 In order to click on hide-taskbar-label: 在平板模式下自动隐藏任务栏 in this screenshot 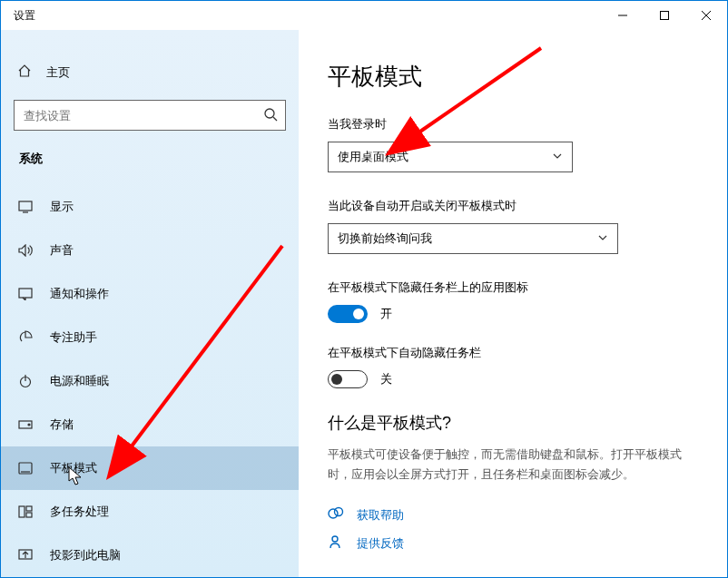, I will do `click(513, 353)`.